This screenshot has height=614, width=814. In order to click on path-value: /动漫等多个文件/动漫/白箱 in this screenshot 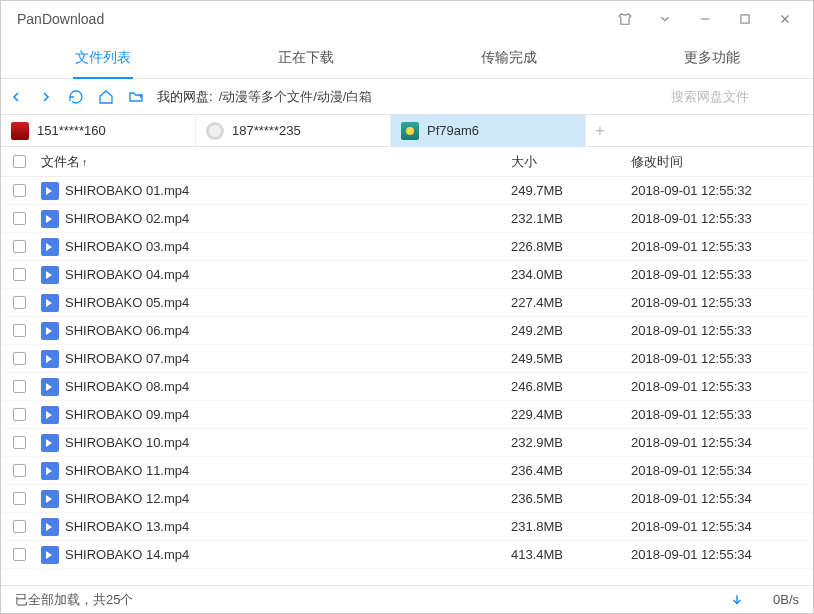, I will do `click(441, 97)`.